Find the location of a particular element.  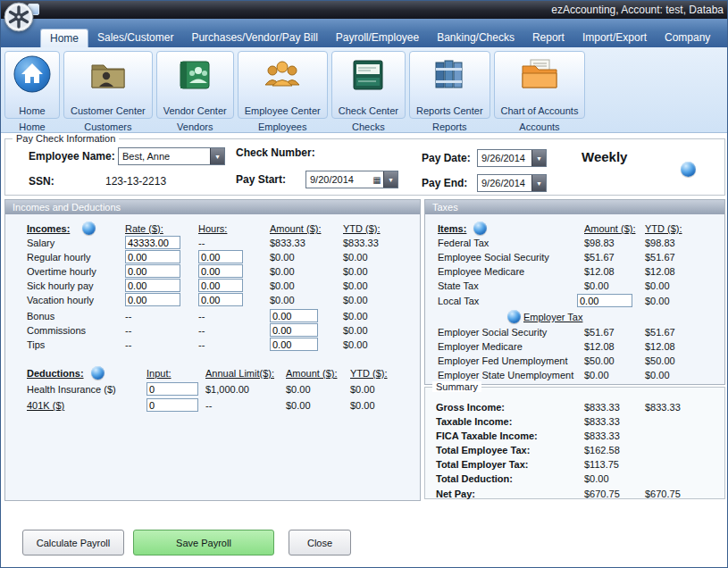

toolbar-item-caption: Customers is located at coordinates (107, 127).